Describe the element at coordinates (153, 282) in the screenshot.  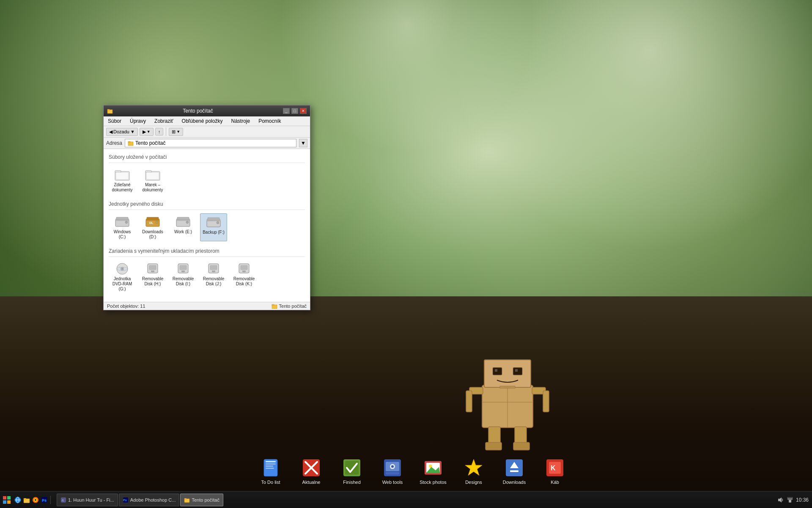
I see `drive-h-label: Removable Disk (H:)` at that location.